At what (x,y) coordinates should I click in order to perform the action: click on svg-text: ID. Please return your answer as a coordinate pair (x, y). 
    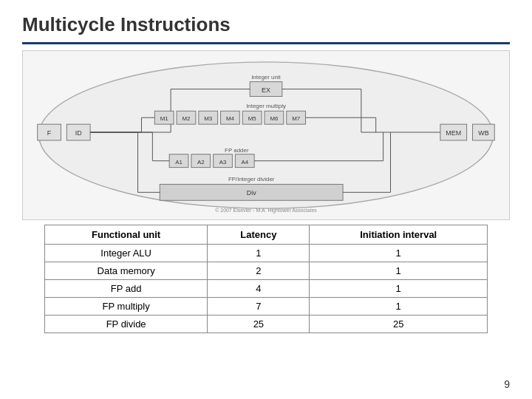
    Looking at the image, I should click on (78, 133).